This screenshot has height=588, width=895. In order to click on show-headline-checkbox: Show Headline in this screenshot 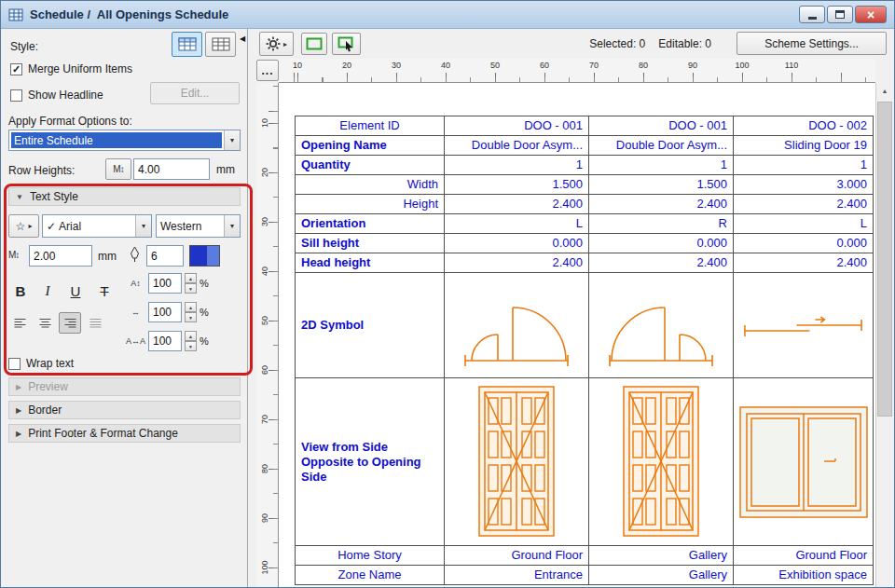, I will do `click(57, 95)`.